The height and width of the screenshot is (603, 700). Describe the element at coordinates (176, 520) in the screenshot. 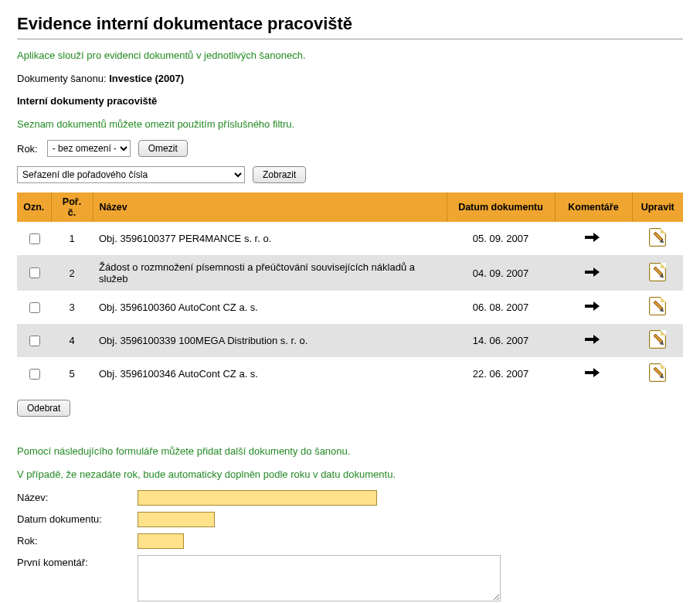

I see `input-datum` at that location.